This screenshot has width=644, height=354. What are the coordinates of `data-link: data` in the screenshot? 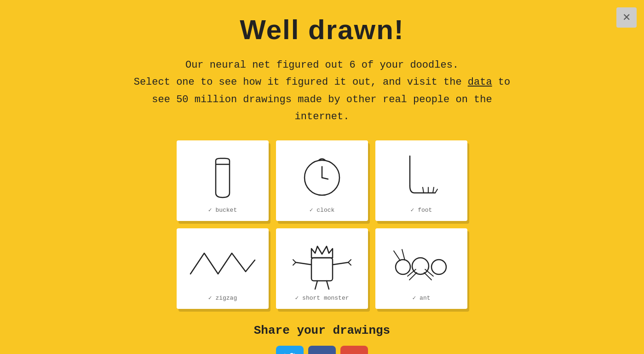 It's located at (480, 82).